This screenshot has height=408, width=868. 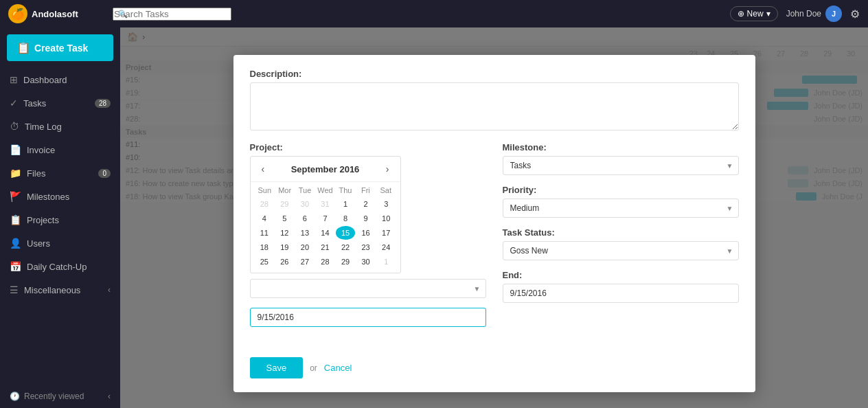 I want to click on cal-day: 8, so click(x=346, y=218).